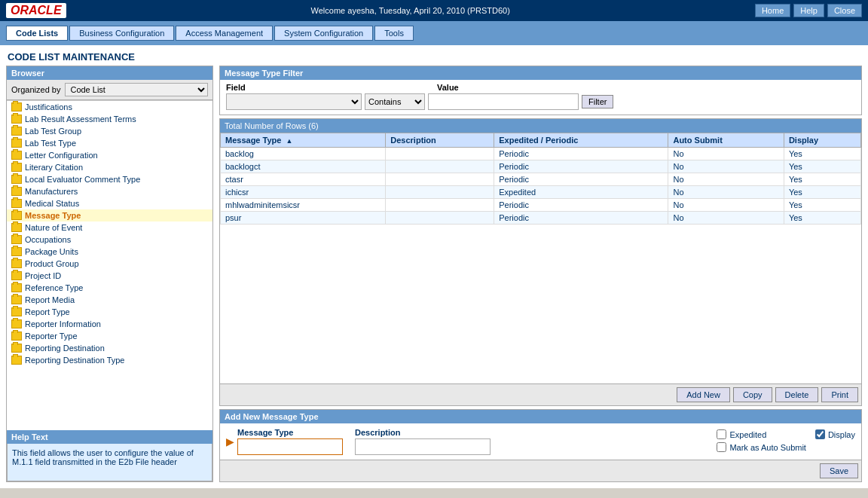  What do you see at coordinates (598, 102) in the screenshot?
I see `filter-button: Filter` at bounding box center [598, 102].